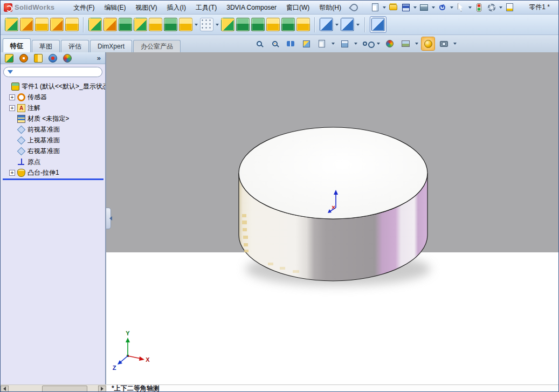 The height and width of the screenshot is (392, 559). What do you see at coordinates (417, 44) in the screenshot?
I see `apply-scene-caret-icon` at bounding box center [417, 44].